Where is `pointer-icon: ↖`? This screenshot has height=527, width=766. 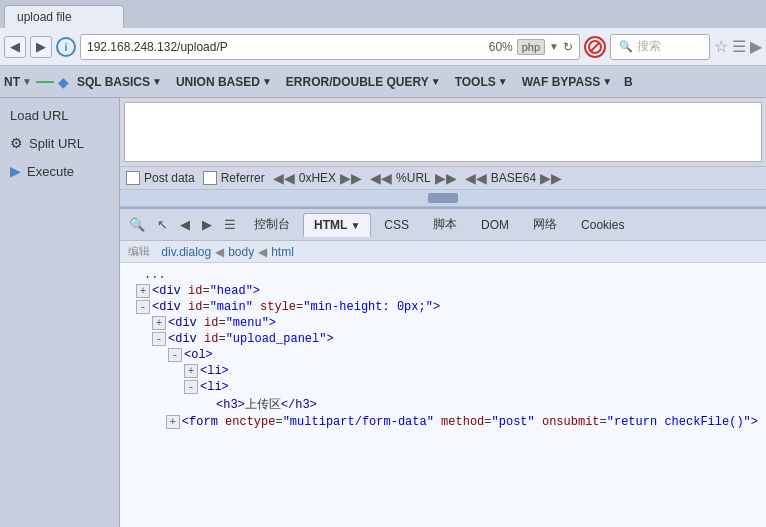
pointer-icon: ↖ is located at coordinates (162, 224).